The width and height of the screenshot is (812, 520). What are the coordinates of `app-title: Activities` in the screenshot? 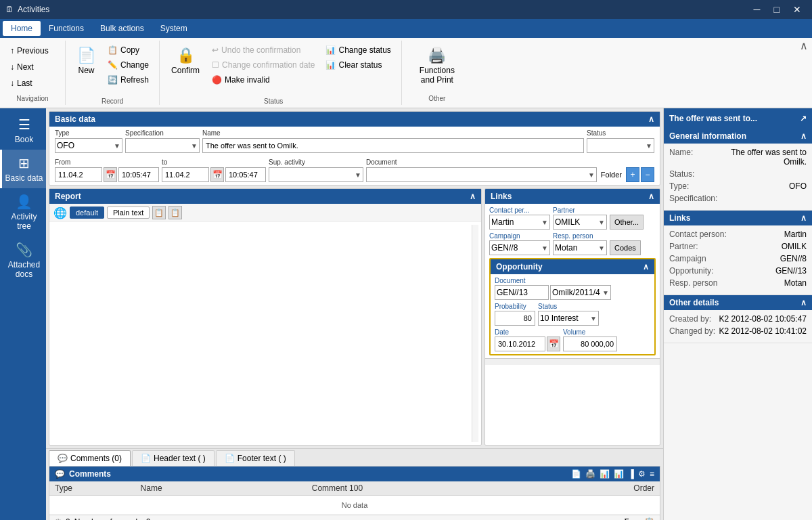 It's located at (34, 9).